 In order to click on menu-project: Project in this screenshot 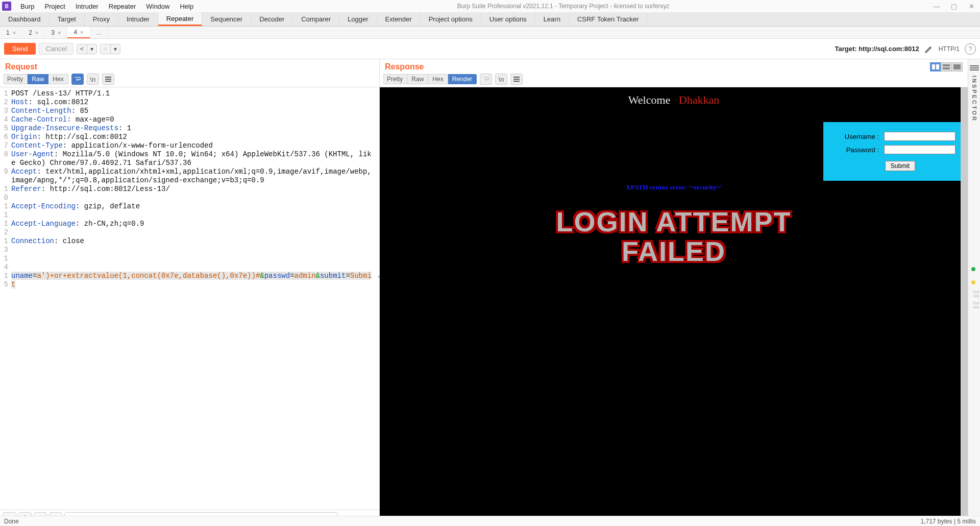, I will do `click(55, 6)`.